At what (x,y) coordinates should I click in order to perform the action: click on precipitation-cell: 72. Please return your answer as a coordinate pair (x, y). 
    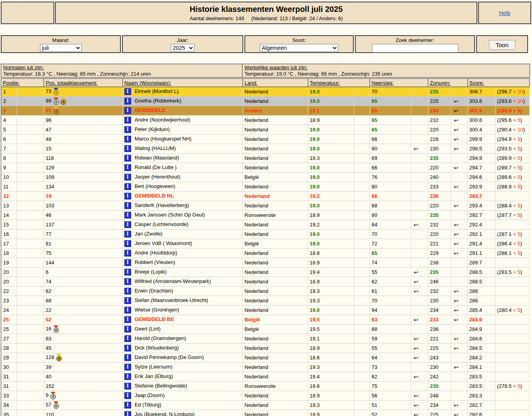
    Looking at the image, I should click on (391, 244).